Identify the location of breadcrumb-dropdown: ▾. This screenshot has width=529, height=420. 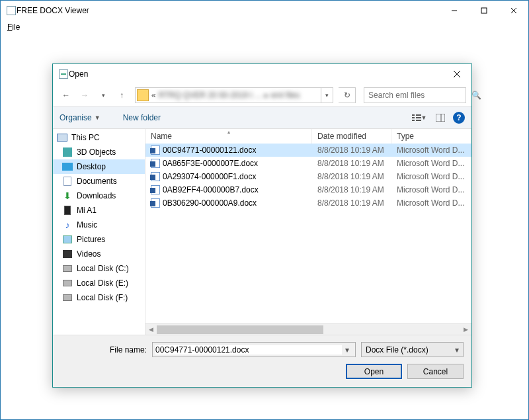
(327, 95).